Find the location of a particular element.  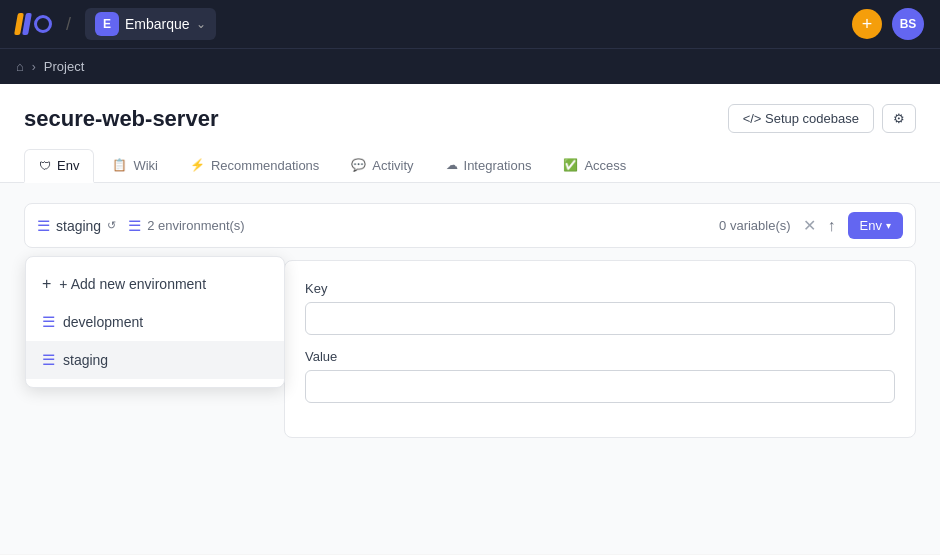

page-title: secure-web-server is located at coordinates (121, 119).